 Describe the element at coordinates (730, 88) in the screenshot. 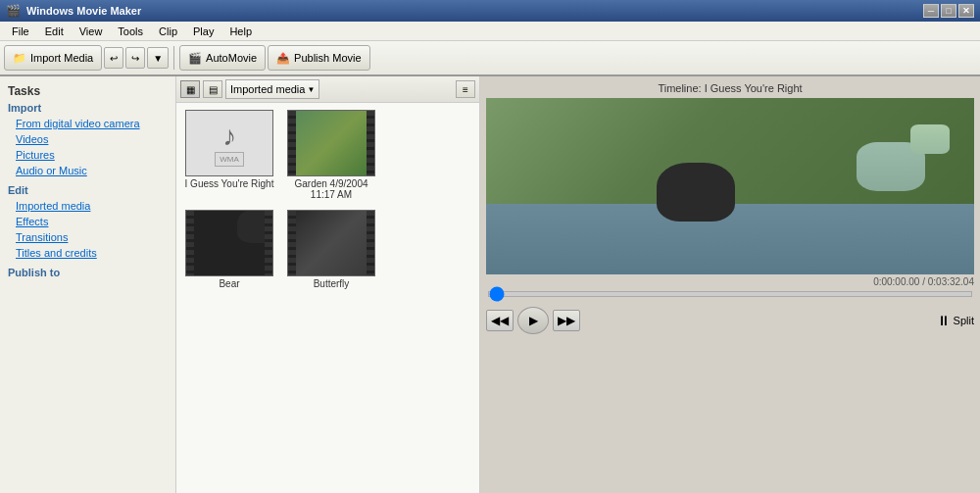

I see `preview-title: Timeline: I Guess You're Right` at that location.